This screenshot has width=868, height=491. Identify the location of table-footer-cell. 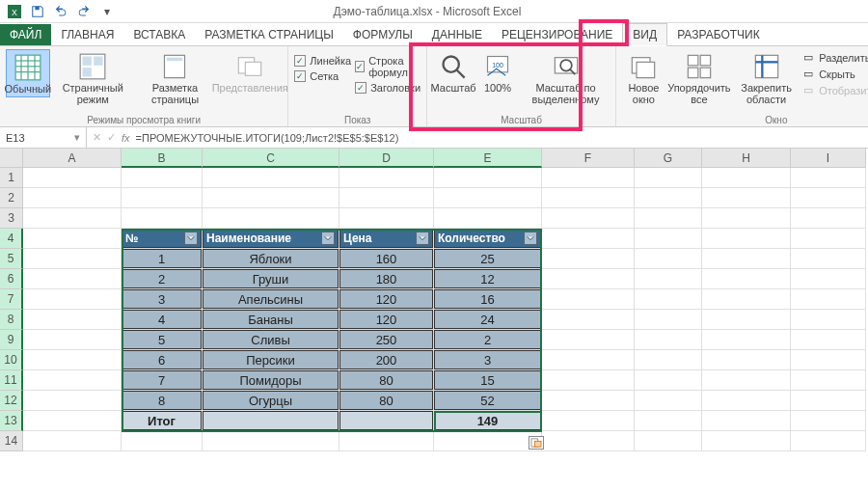
(386, 421).